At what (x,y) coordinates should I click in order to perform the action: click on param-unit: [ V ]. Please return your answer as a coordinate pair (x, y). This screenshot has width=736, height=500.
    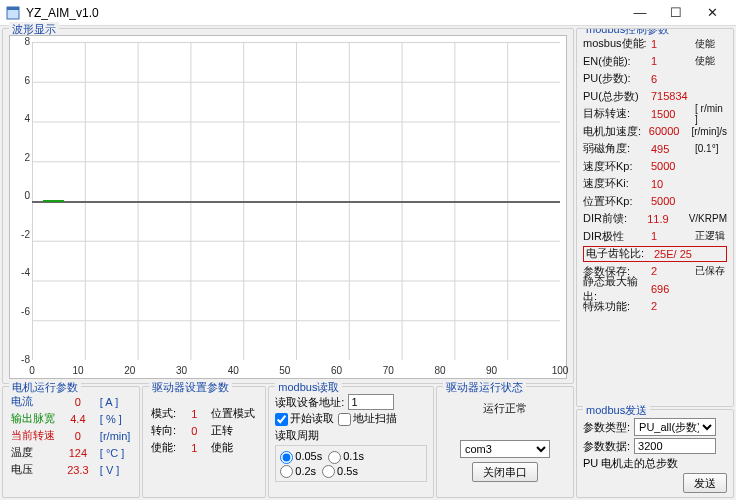
    Looking at the image, I should click on (116, 470).